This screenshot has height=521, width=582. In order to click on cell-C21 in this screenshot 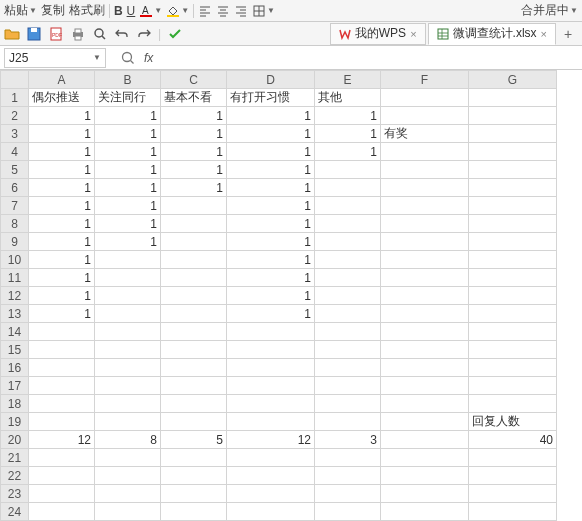, I will do `click(194, 458)`.